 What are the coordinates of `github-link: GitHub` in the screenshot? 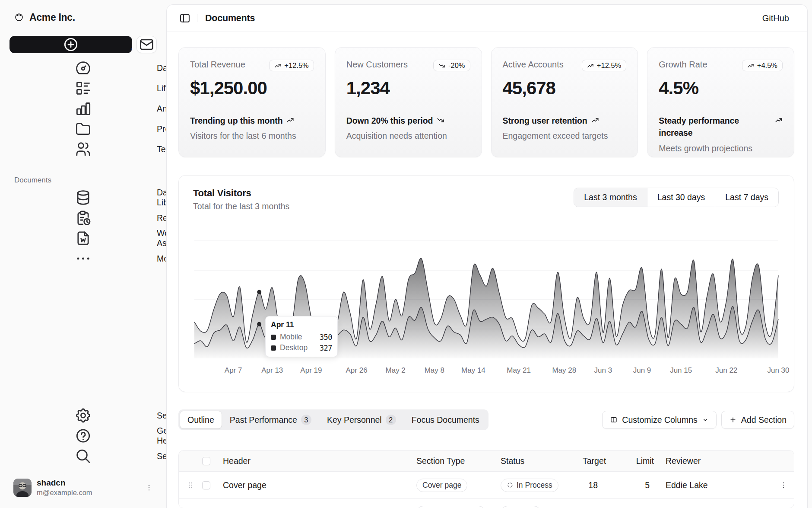 It's located at (776, 18).